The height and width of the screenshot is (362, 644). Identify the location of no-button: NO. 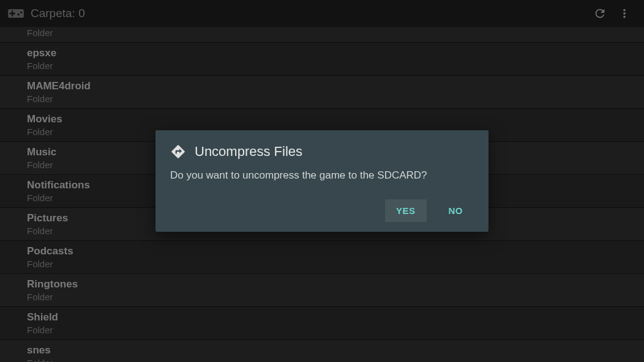
(456, 210).